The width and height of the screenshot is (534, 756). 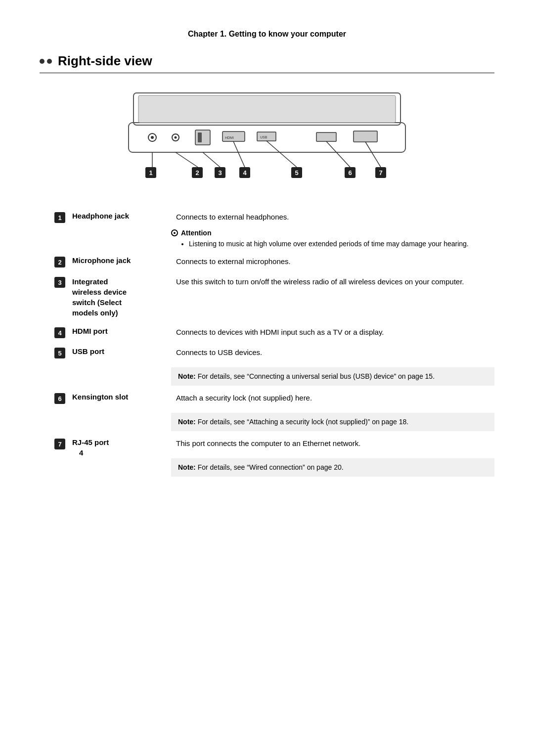 What do you see at coordinates (60, 282) in the screenshot?
I see `item-badge-3: 3` at bounding box center [60, 282].